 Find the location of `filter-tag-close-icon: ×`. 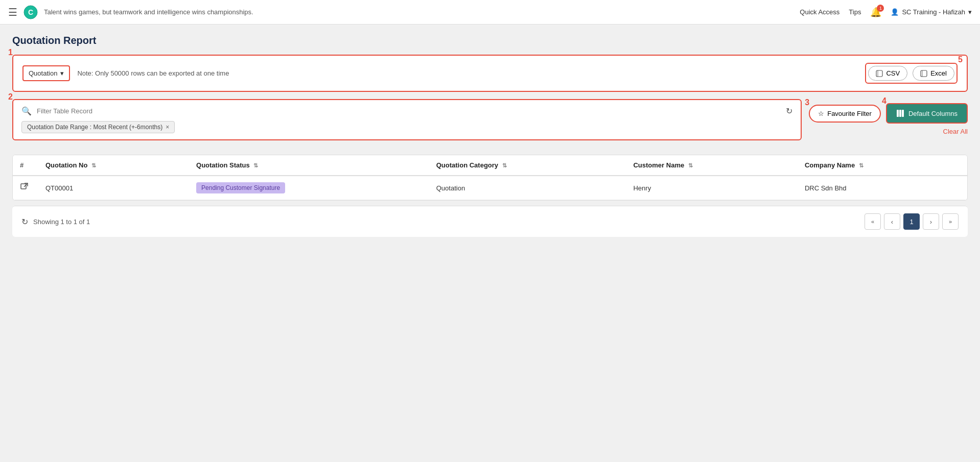

filter-tag-close-icon: × is located at coordinates (168, 127).